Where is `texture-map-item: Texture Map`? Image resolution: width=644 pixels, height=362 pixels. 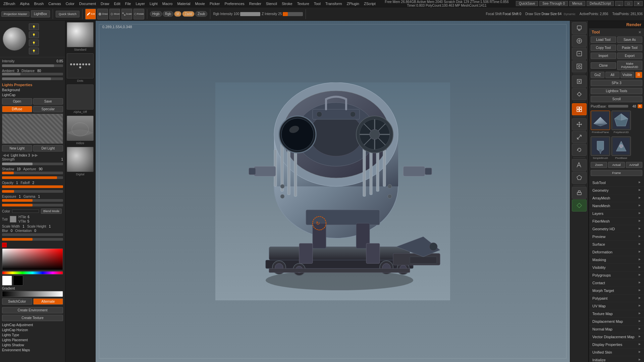 texture-map-item: Texture Map is located at coordinates (616, 314).